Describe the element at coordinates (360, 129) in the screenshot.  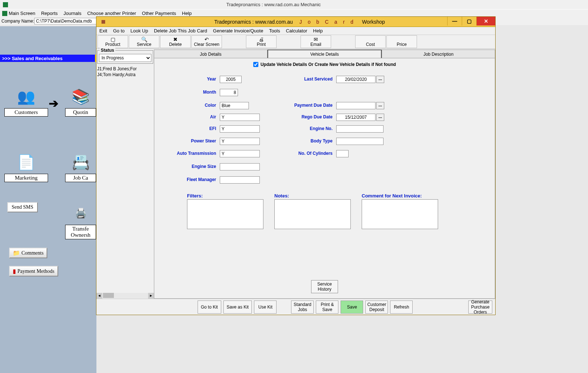
I see `input-engine-no` at that location.